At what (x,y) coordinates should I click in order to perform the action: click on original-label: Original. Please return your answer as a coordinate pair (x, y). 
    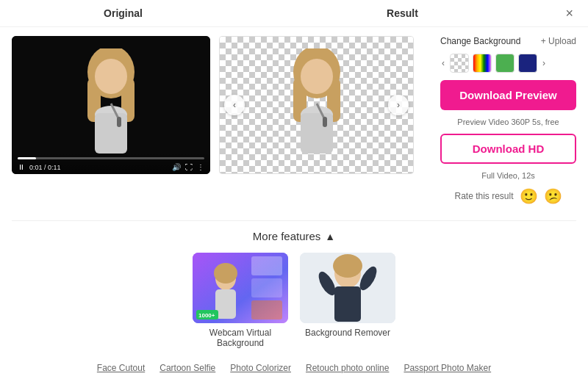
    Looking at the image, I should click on (123, 13).